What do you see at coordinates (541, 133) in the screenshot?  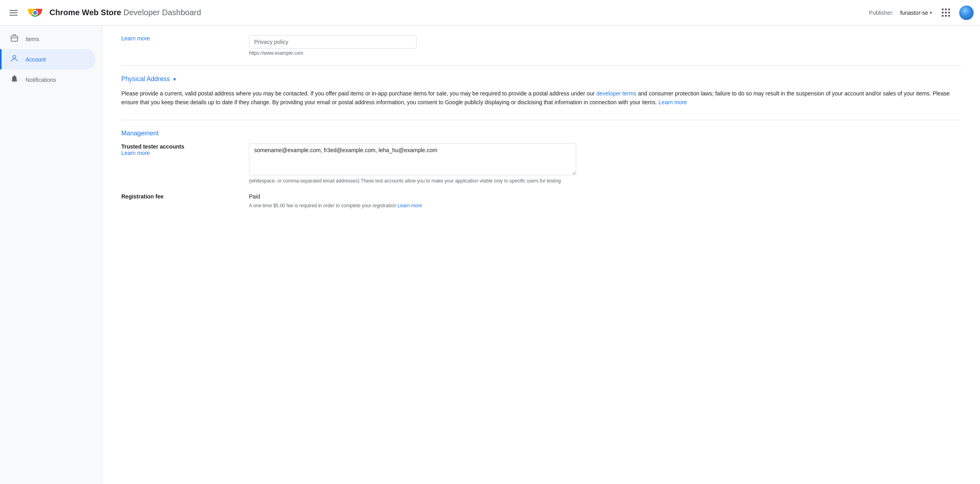 I see `management-title: Management` at bounding box center [541, 133].